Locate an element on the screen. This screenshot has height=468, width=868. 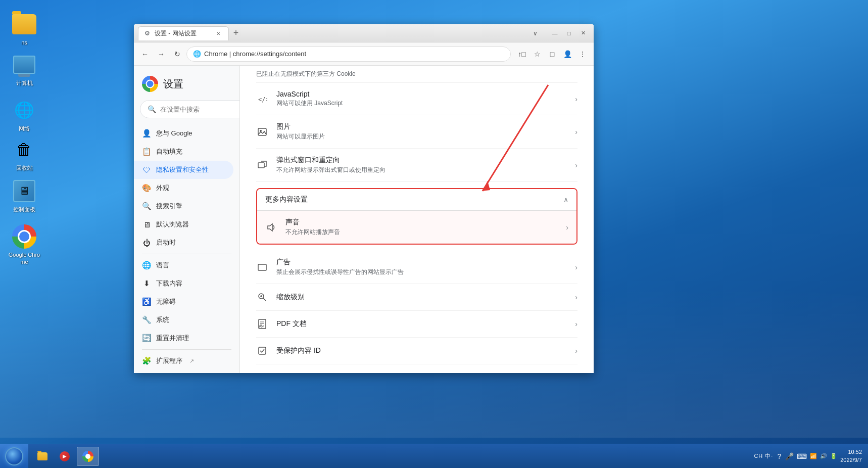
images-arrow: › is located at coordinates (576, 132).